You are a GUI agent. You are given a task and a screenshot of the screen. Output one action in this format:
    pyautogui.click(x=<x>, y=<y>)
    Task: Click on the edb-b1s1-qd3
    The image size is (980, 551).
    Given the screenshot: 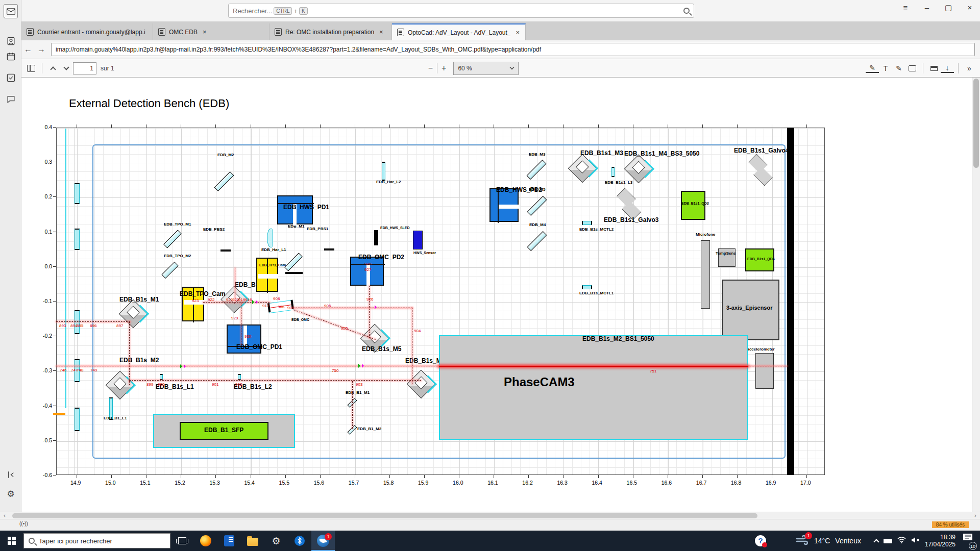 What is the action you would take?
    pyautogui.click(x=693, y=205)
    